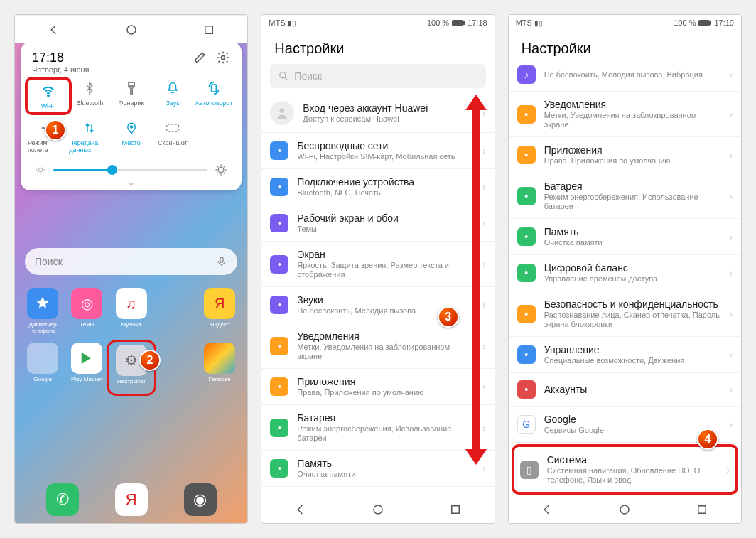 This screenshot has width=756, height=538. I want to click on row-title: Уведомления, so click(632, 104).